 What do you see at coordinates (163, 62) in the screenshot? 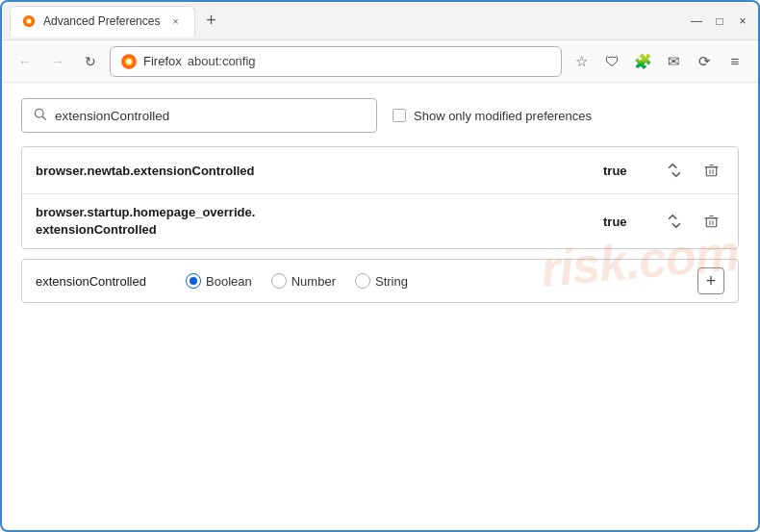
I see `firefox-label: Firefox` at bounding box center [163, 62].